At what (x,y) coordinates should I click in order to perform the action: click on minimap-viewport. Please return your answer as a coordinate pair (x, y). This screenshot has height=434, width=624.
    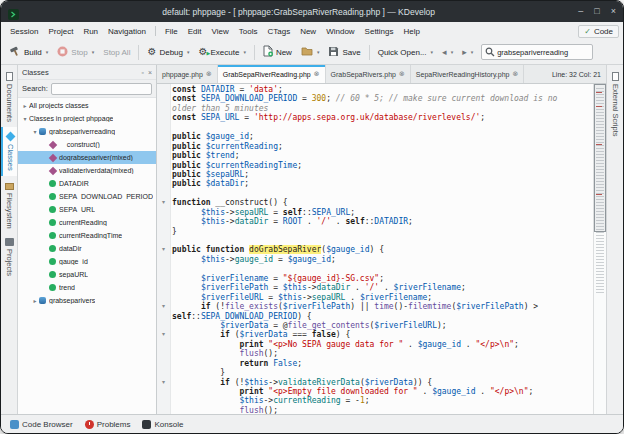
    Looking at the image, I should click on (600, 158).